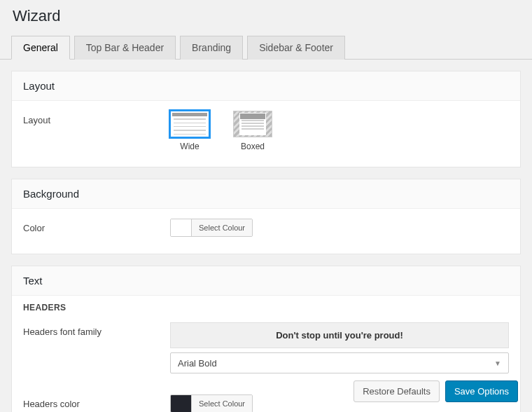 The image size is (532, 412). Describe the element at coordinates (211, 404) in the screenshot. I see `headers-color-picker: Select Colour` at that location.